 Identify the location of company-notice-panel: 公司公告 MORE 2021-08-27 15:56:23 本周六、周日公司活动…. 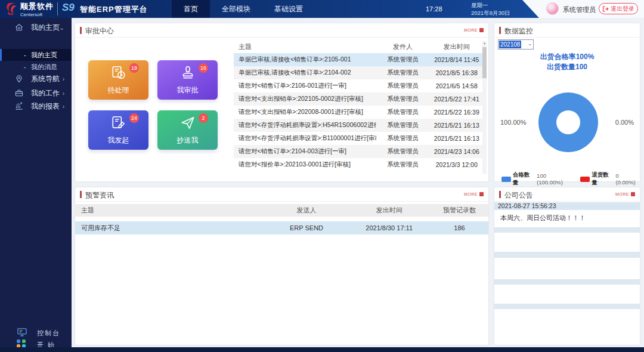
(567, 266).